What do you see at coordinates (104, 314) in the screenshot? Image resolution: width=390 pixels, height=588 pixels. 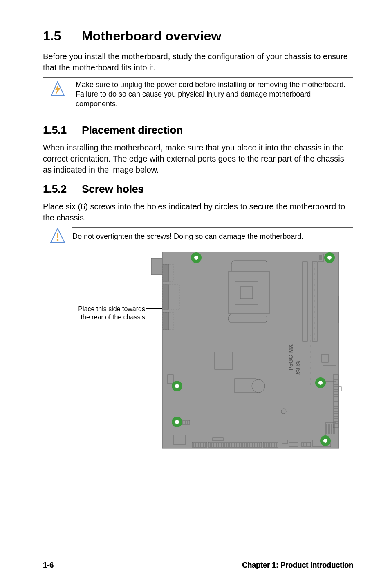 I see `diagram-caption: Place this side towards the rear of the …` at bounding box center [104, 314].